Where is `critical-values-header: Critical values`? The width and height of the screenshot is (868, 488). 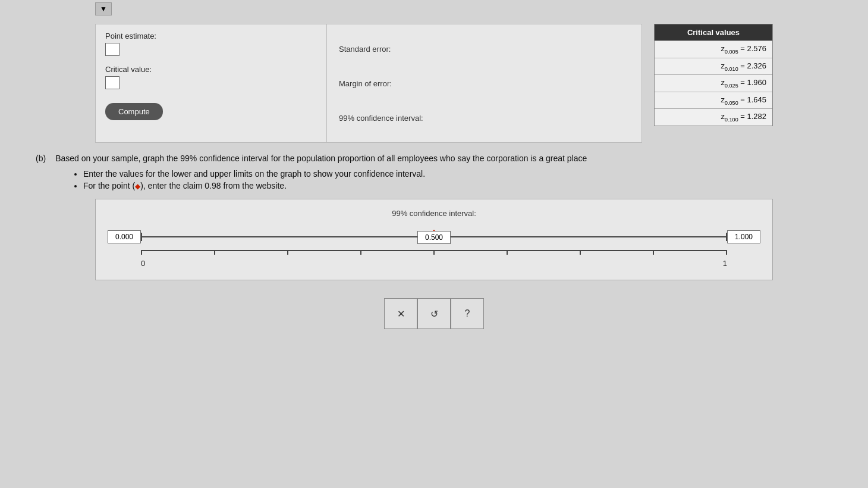 critical-values-header: Critical values is located at coordinates (713, 33).